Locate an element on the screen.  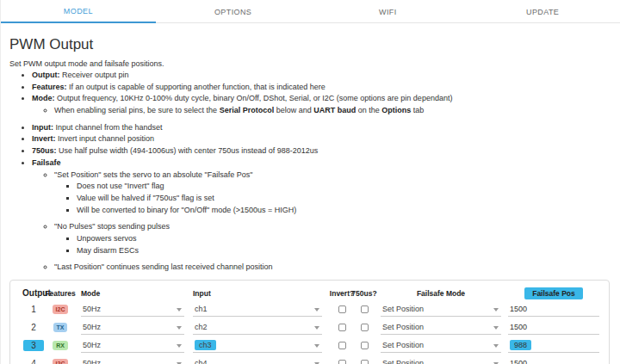
doc-bullet: Mode: Output frequency, 10KHz 0-100% dut… is located at coordinates (320, 105).